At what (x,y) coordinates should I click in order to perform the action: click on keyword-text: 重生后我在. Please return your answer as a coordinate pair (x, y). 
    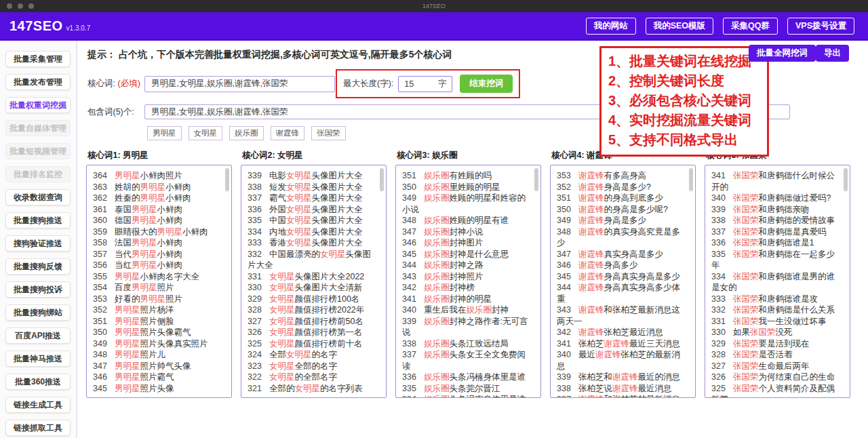
    Looking at the image, I should click on (445, 310).